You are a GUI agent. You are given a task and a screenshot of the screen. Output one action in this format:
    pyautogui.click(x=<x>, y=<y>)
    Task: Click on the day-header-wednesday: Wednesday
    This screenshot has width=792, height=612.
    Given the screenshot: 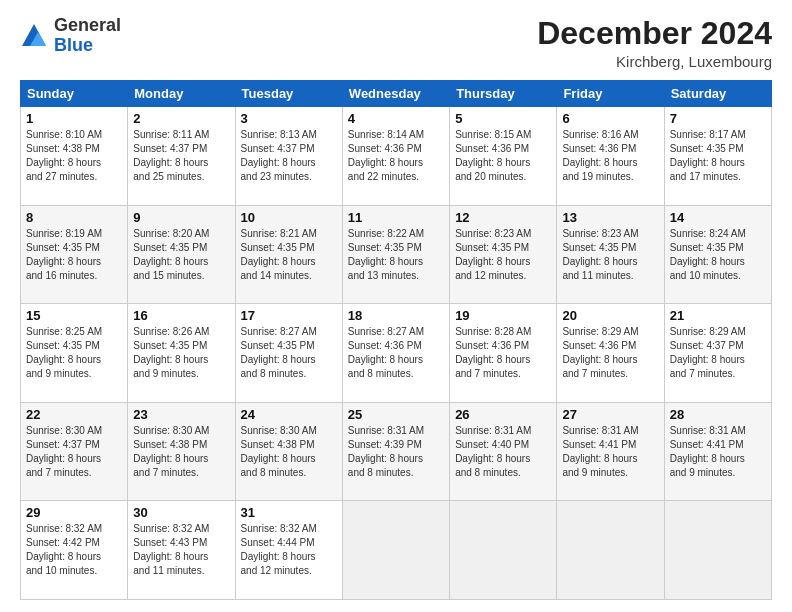 What is the action you would take?
    pyautogui.click(x=396, y=94)
    